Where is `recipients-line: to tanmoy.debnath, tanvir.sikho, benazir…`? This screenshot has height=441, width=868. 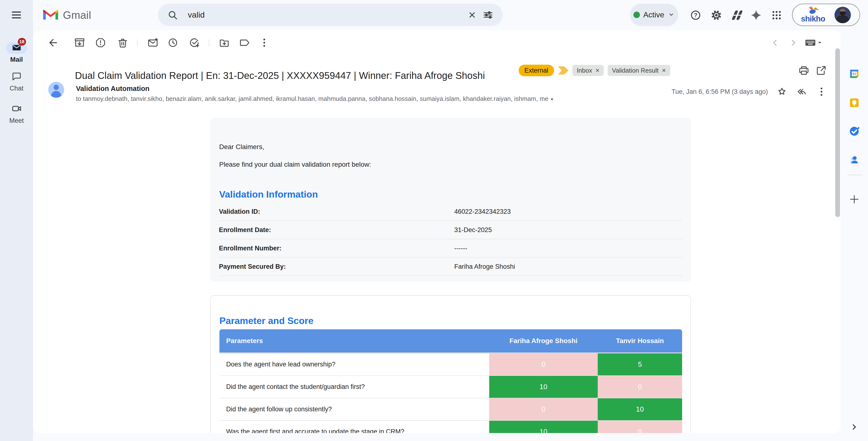
recipients-line: to tanmoy.debnath, tanvir.sikho, benazir… is located at coordinates (303, 99).